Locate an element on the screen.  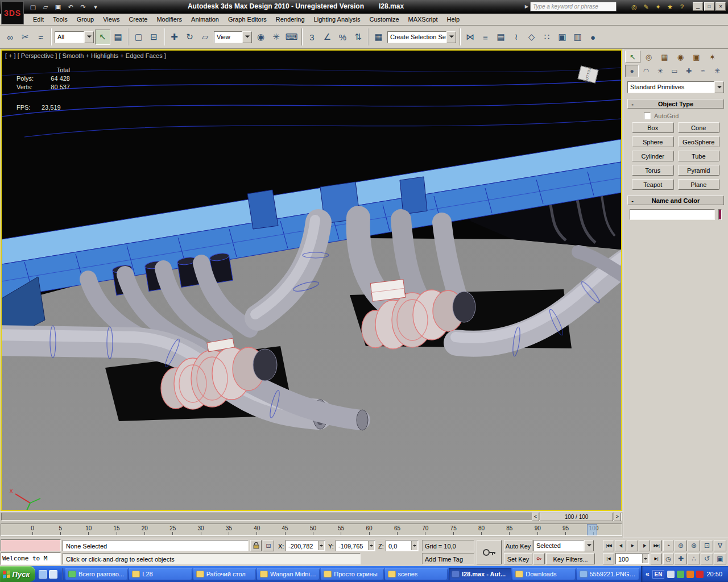
task-folder-l28: L28 is located at coordinates (160, 574).